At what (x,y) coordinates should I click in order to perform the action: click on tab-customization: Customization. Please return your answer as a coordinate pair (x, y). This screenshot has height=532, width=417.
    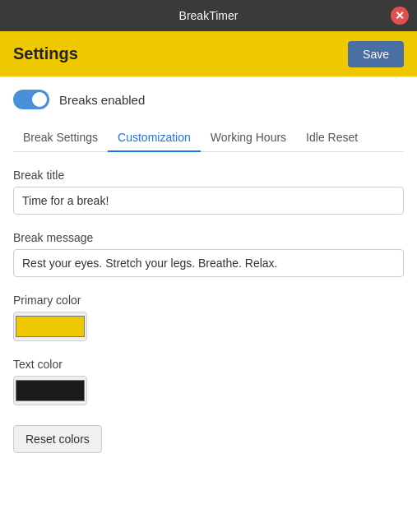
    Looking at the image, I should click on (155, 138).